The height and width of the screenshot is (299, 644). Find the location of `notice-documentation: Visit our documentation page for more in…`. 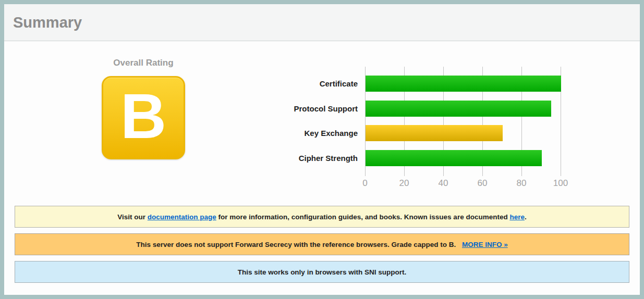

notice-documentation: Visit our documentation page for more in… is located at coordinates (322, 217).